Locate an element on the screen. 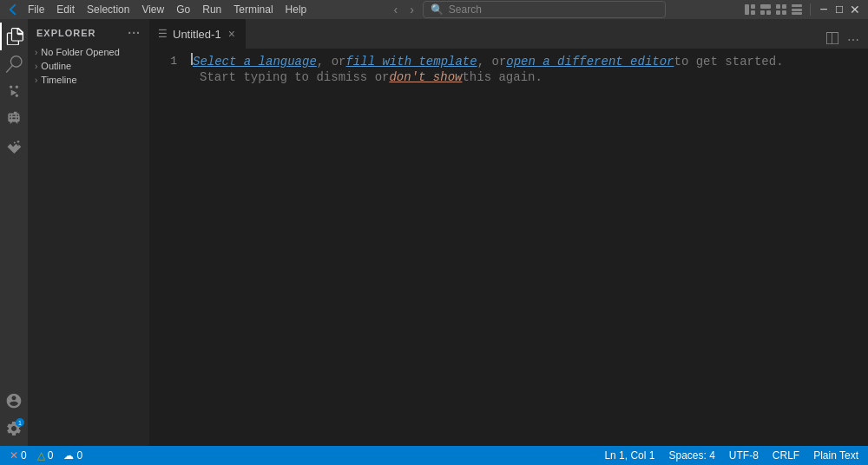 The height and width of the screenshot is (465, 868). activity-item-accounts is located at coordinates (14, 401).